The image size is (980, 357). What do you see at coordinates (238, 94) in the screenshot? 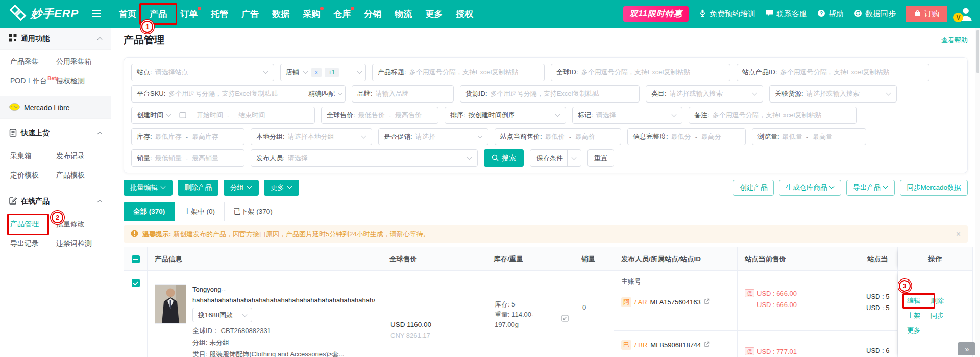
I see `platform-sku-input: 平台SKU:多个用逗号分隔，支持Excel复制粘贴精确匹配` at bounding box center [238, 94].